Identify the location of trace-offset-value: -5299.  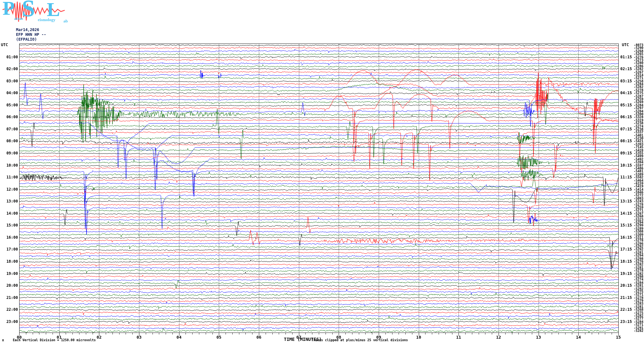
(638, 226).